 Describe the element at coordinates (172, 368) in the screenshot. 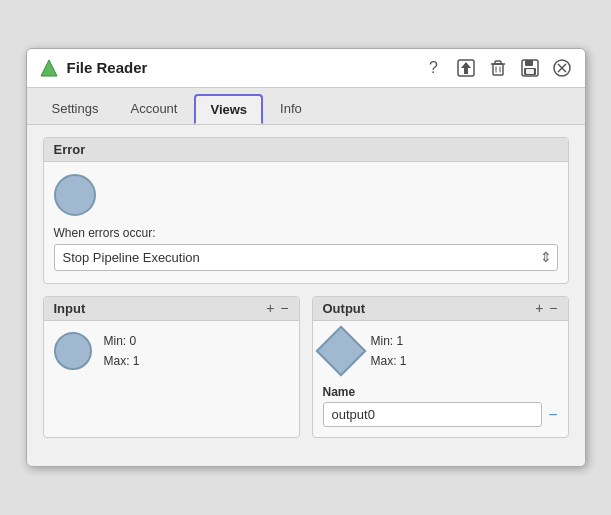

I see `input-section: Input + − Min: 0 Max:` at that location.